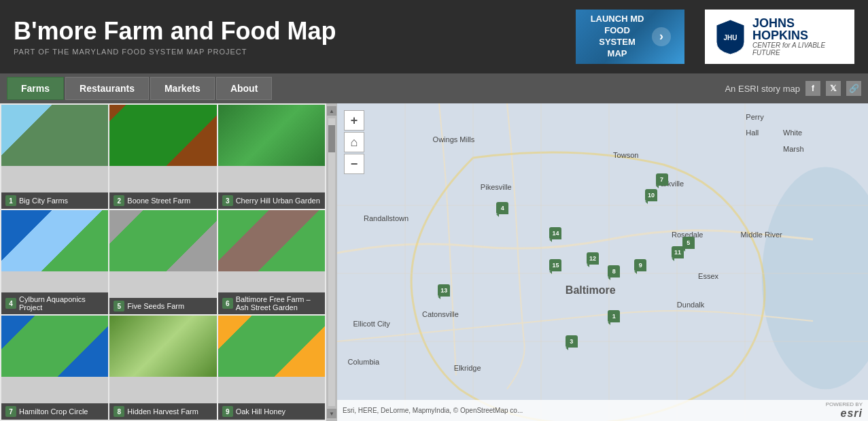  What do you see at coordinates (332, 111) in the screenshot?
I see `scroll-up-arrow: ▲` at bounding box center [332, 111].